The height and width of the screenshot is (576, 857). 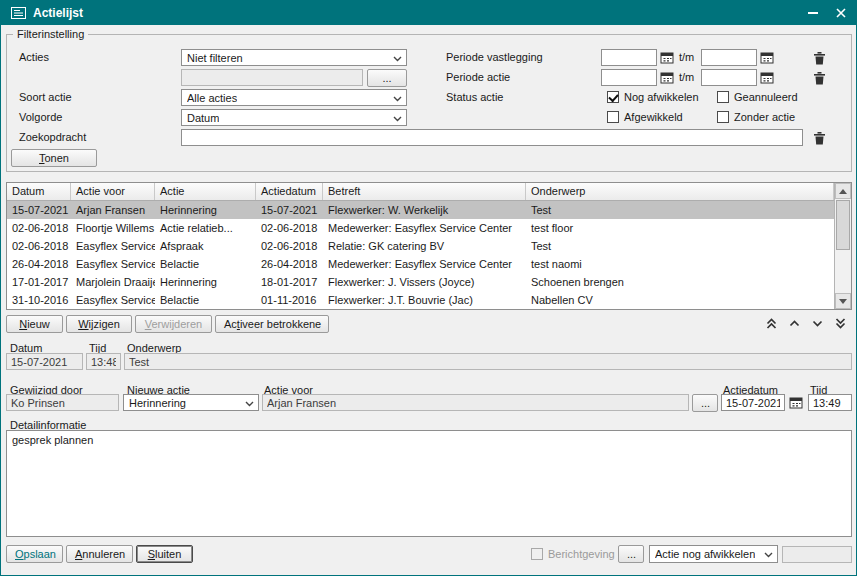 What do you see at coordinates (806, 324) in the screenshot?
I see `record-navigation` at bounding box center [806, 324].